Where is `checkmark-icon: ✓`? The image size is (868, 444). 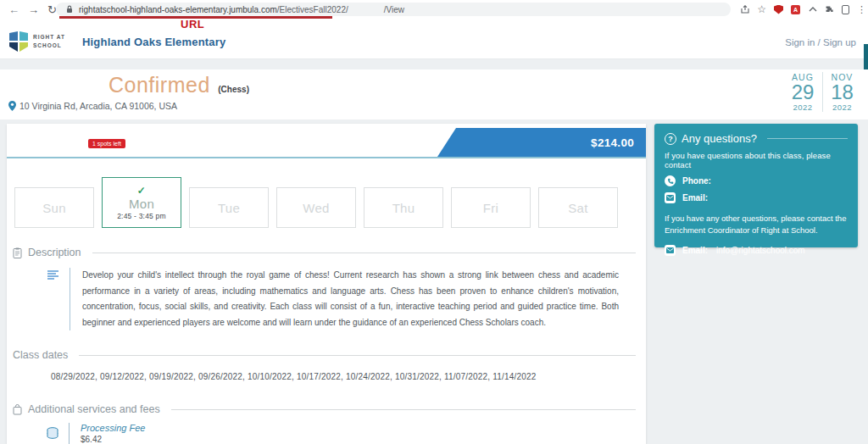 checkmark-icon: ✓ is located at coordinates (142, 191).